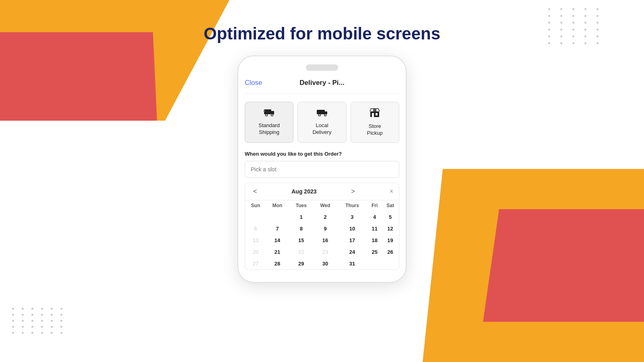  What do you see at coordinates (325, 217) in the screenshot?
I see `calendar-day: 2` at bounding box center [325, 217].